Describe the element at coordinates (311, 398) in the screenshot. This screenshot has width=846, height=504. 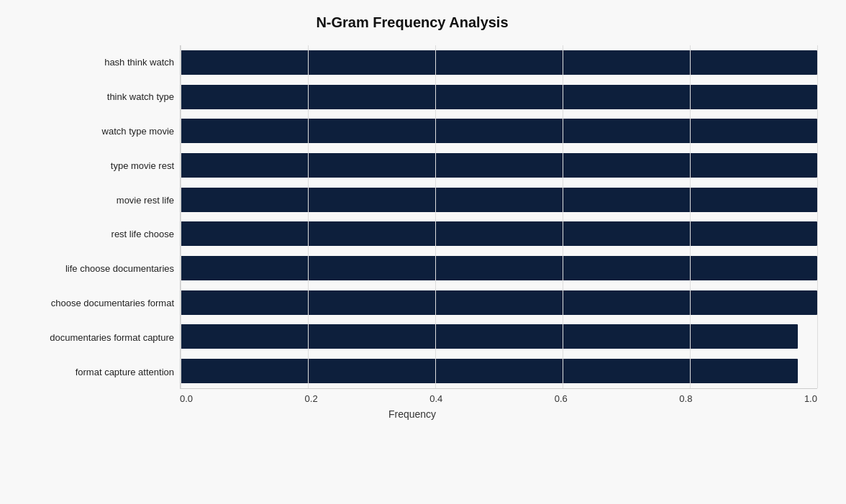
I see `x-tick: 0.2` at that location.